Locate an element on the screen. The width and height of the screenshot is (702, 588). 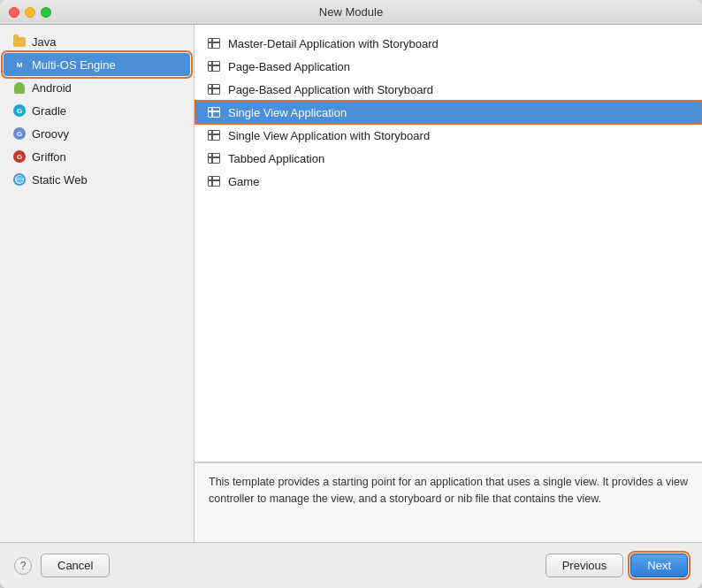
sidebar-item-groovy: G Groovy is located at coordinates (97, 134).